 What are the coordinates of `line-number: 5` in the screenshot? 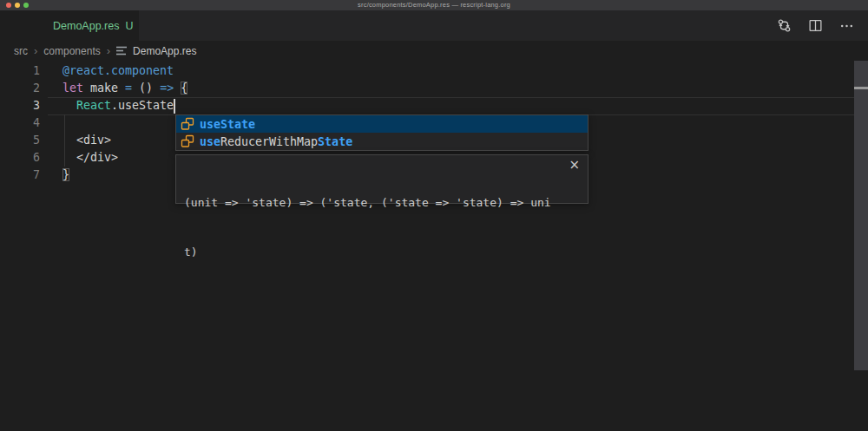 It's located at (20, 140).